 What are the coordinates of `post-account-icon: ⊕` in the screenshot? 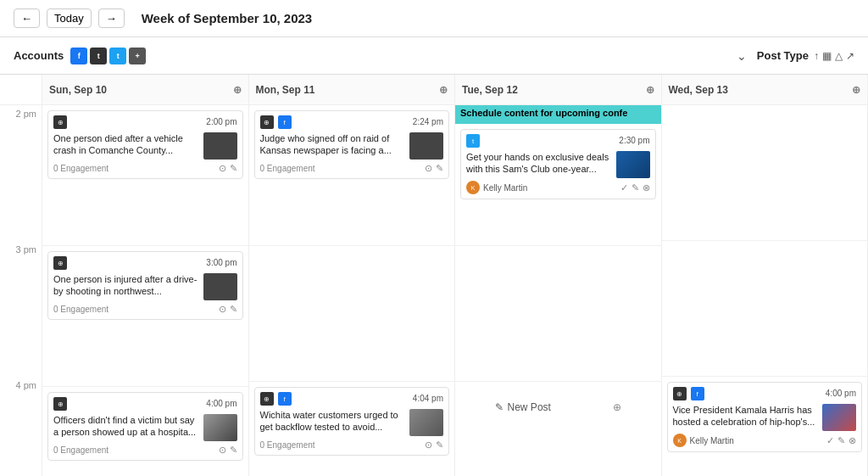 It's located at (60, 122).